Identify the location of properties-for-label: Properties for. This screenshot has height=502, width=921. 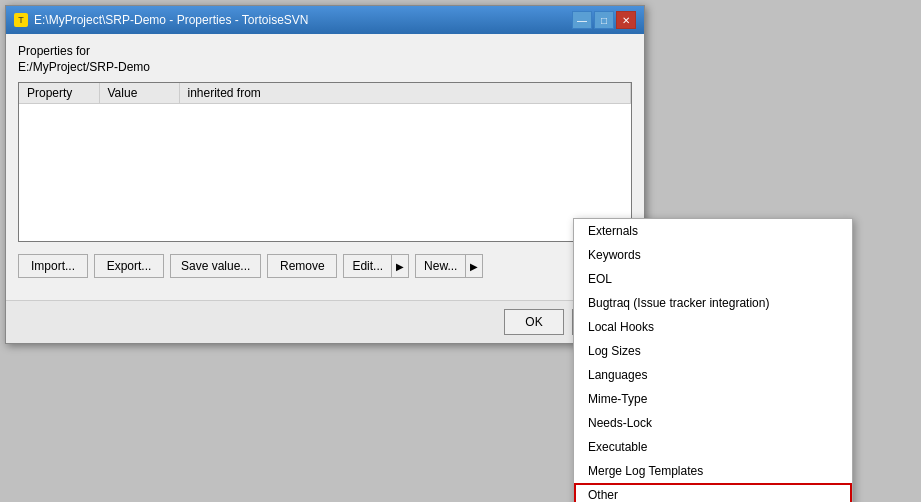
(325, 51).